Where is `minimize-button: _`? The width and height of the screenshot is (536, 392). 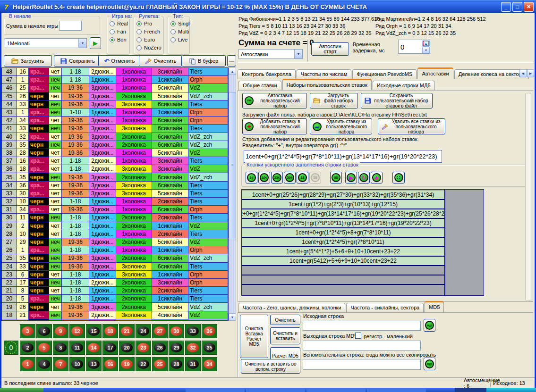
minimize-button: _ is located at coordinates (506, 7).